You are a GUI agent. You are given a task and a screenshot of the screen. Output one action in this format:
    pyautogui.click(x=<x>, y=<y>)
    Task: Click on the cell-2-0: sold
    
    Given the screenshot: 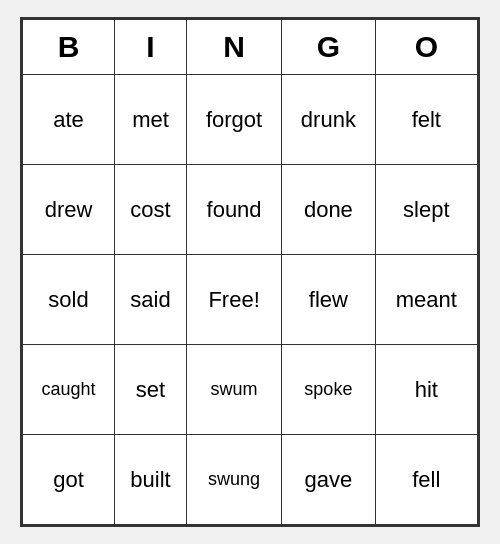 What is the action you would take?
    pyautogui.click(x=69, y=300)
    